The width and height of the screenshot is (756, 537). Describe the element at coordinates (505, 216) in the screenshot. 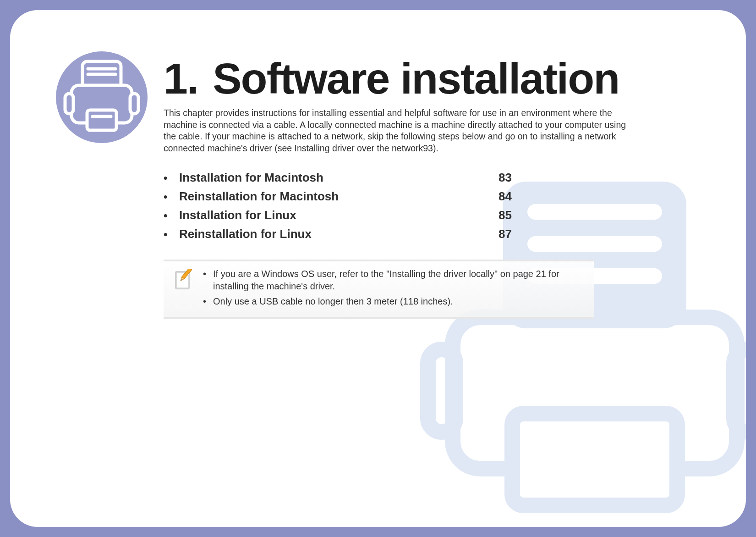

I see `toc-page: 85` at that location.